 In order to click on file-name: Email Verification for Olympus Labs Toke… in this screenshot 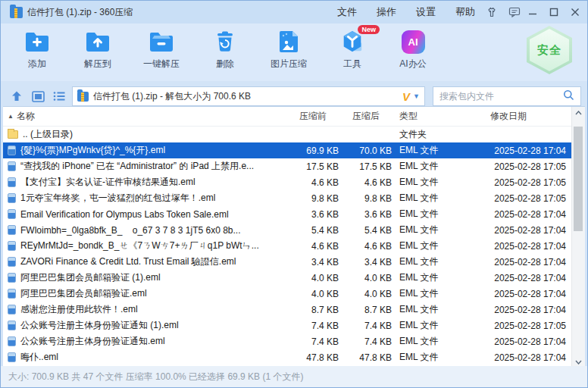, I will do `click(124, 214)`.